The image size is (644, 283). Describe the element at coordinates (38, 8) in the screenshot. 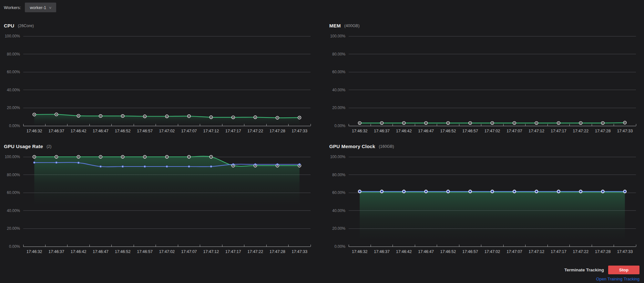

I see `worker-select-value: worker-1` at that location.